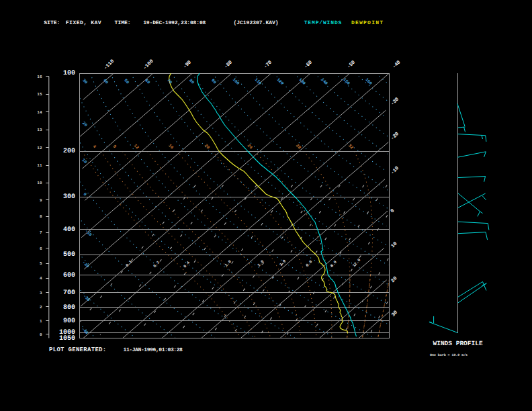 The image size is (532, 411). Describe the element at coordinates (69, 197) in the screenshot. I see `svg-text: 300` at that location.